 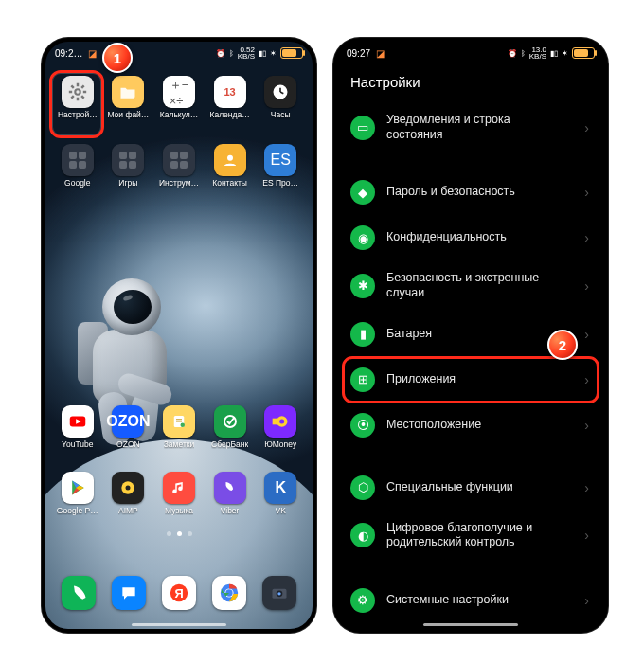 What do you see at coordinates (471, 286) in the screenshot?
I see `row-safety-emergency: ✱Безопасность и экстренные случаи›` at bounding box center [471, 286].